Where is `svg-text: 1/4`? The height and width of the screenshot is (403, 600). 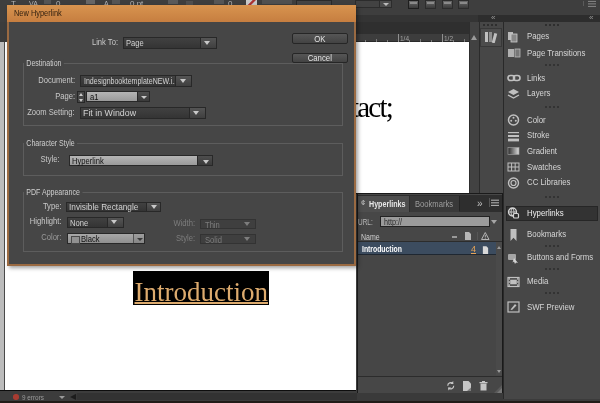 svg-text: 1/4 is located at coordinates (404, 38).